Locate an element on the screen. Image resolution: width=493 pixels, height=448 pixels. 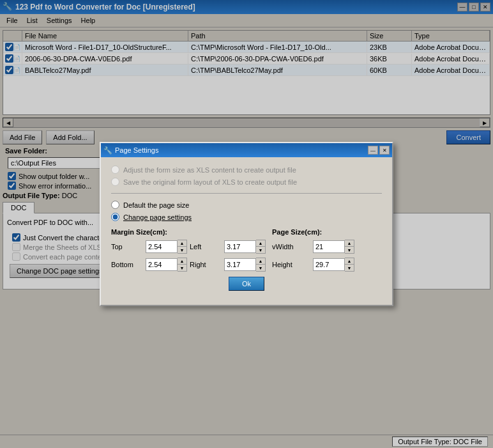
radio2-input is located at coordinates (115, 182).